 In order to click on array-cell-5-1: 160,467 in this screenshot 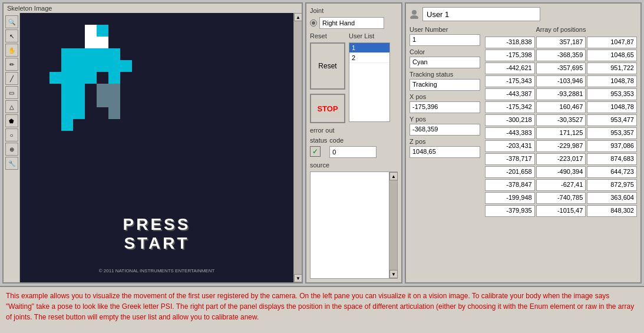, I will do `click(561, 107)`.